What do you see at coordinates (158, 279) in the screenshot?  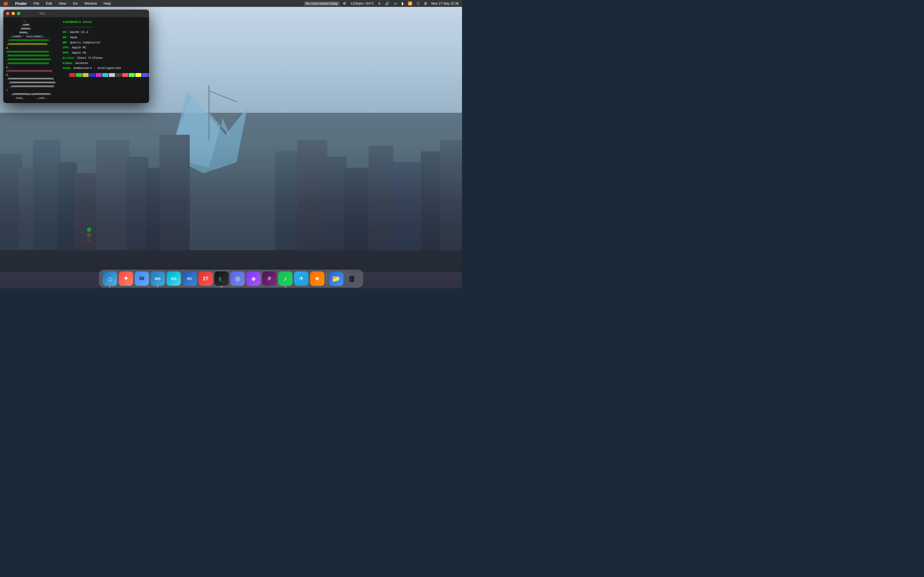 I see `dock-webstorm: WS` at bounding box center [158, 279].